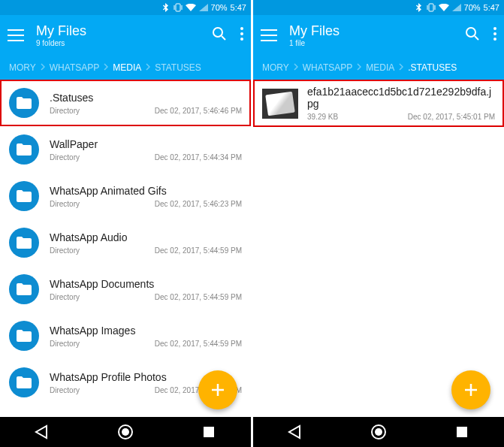 Image resolution: width=504 pixels, height=447 pixels. I want to click on list-item: WhatsApp ImagesDirectoryDec 02, 2017, 5:…, so click(125, 336).